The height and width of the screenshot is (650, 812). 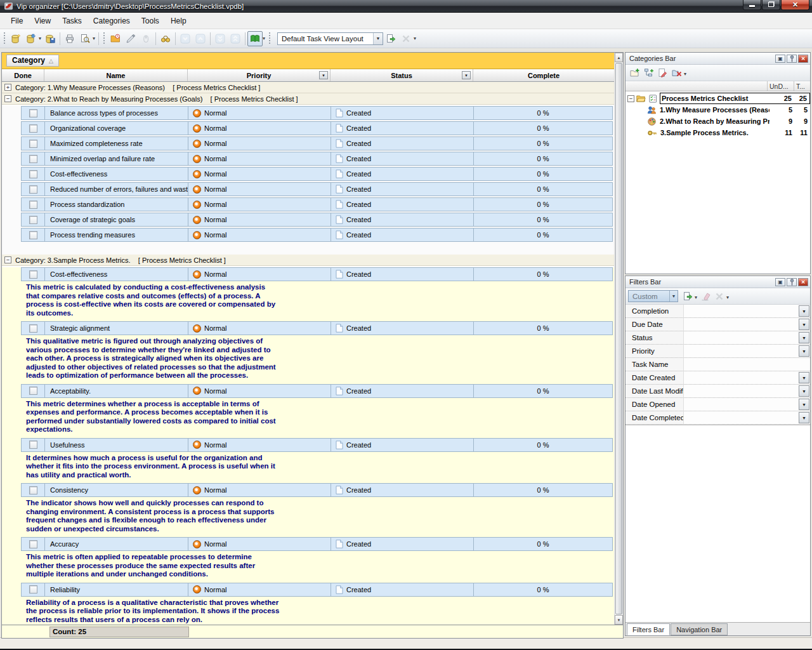 What do you see at coordinates (317, 544) in the screenshot?
I see `task-row: Accuracy Normal Created 0 %` at bounding box center [317, 544].